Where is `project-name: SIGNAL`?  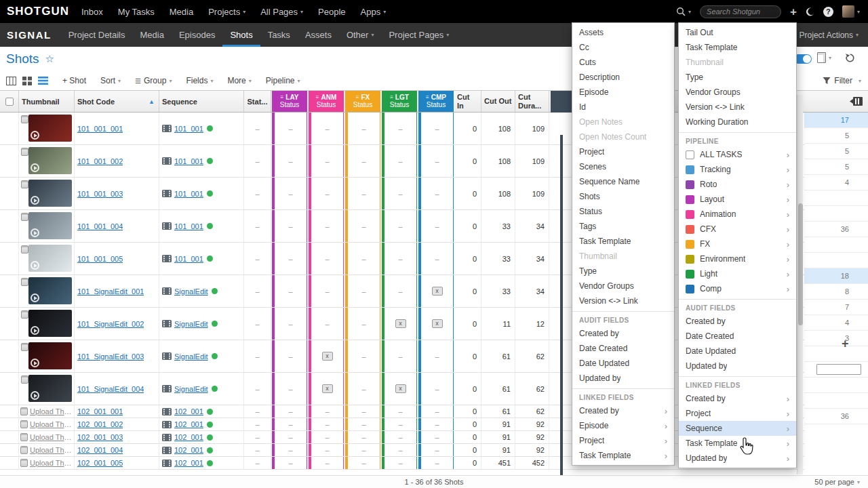
project-name: SIGNAL is located at coordinates (31, 35).